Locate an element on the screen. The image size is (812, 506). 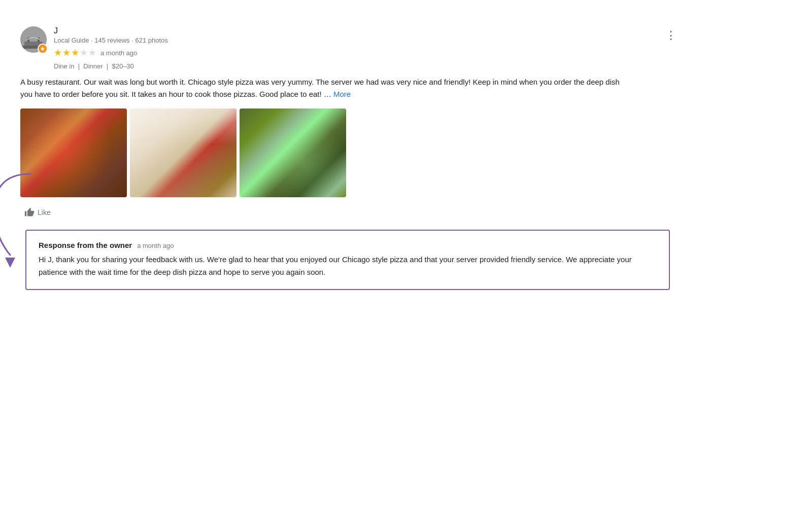
review-tags: Dine in | Dinner | $20–30 is located at coordinates (111, 66).